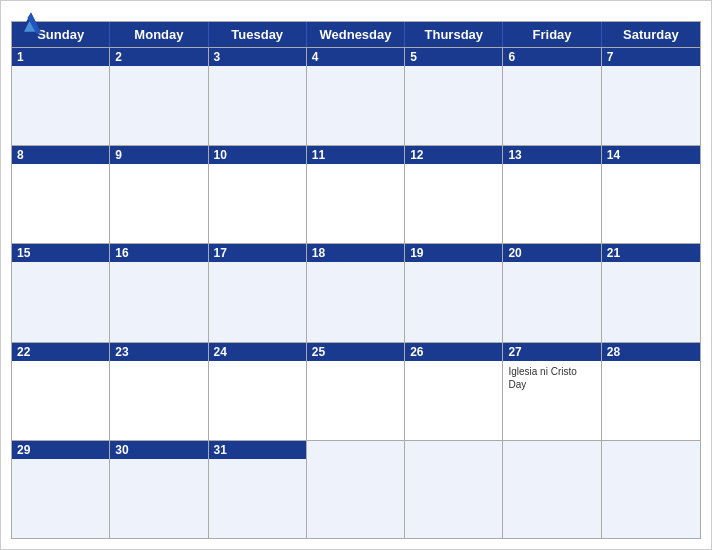 The image size is (712, 550). I want to click on day-number: 23, so click(158, 352).